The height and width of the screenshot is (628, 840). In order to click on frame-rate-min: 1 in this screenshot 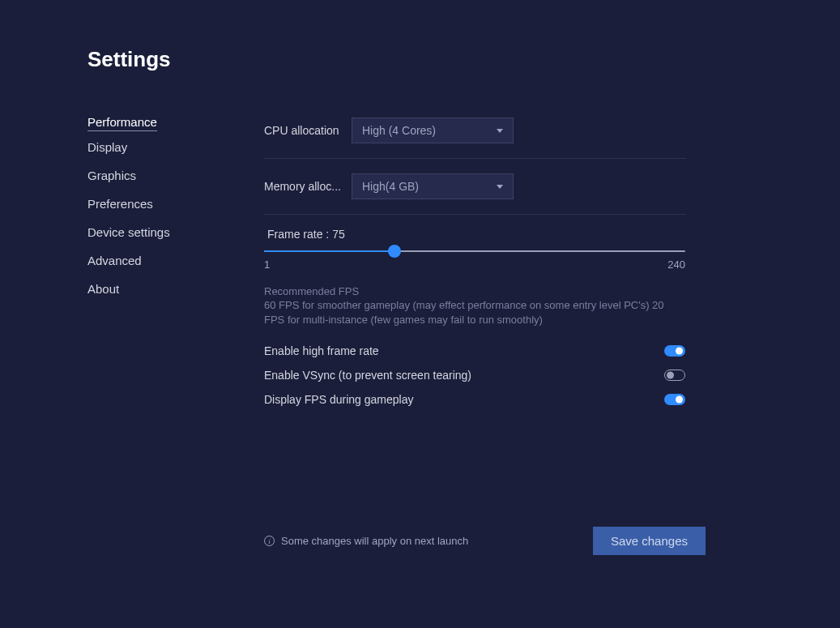, I will do `click(267, 264)`.